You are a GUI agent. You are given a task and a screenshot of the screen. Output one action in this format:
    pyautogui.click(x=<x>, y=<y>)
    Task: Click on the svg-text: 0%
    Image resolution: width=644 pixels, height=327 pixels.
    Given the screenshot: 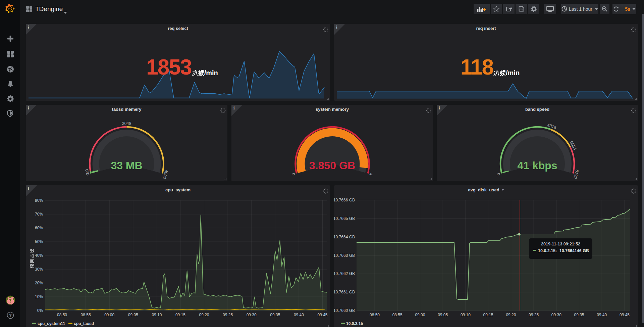 What is the action you would take?
    pyautogui.click(x=40, y=311)
    